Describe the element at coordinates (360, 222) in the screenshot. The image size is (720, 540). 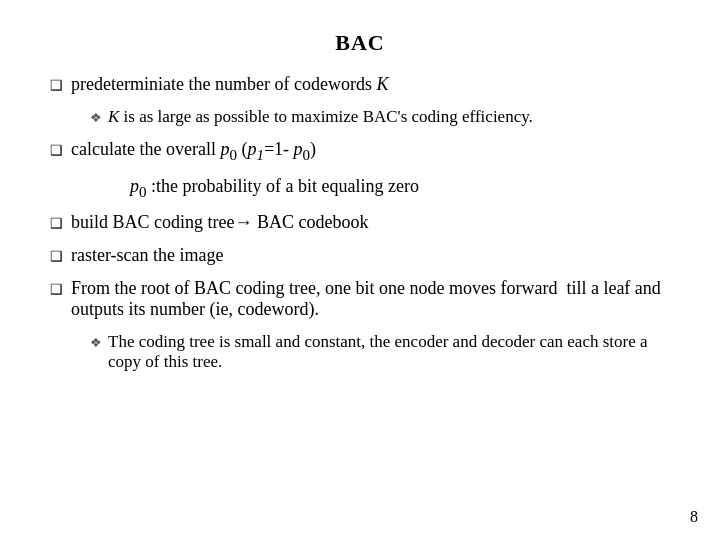
I see `bullet-3: ❑ build BAC coding tree→ BAC codebook` at that location.